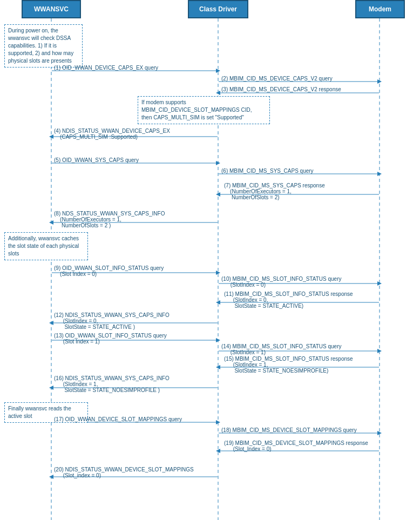  I want to click on label-arr8: (8) NDS_STATUS_WWAN_SYS_CAPS_INFO (Numbe…, so click(109, 219).